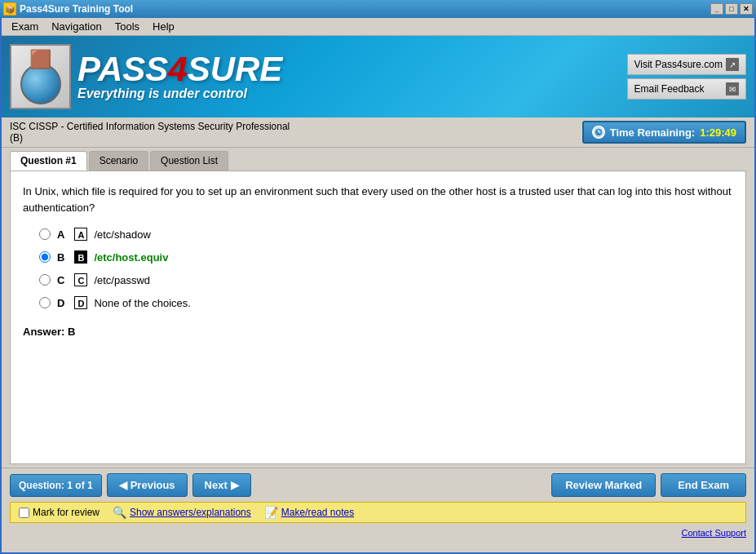 The height and width of the screenshot is (554, 756). Describe the element at coordinates (150, 132) in the screenshot. I see `exam-title-area: ISC CISSP - Certified Information System…` at that location.